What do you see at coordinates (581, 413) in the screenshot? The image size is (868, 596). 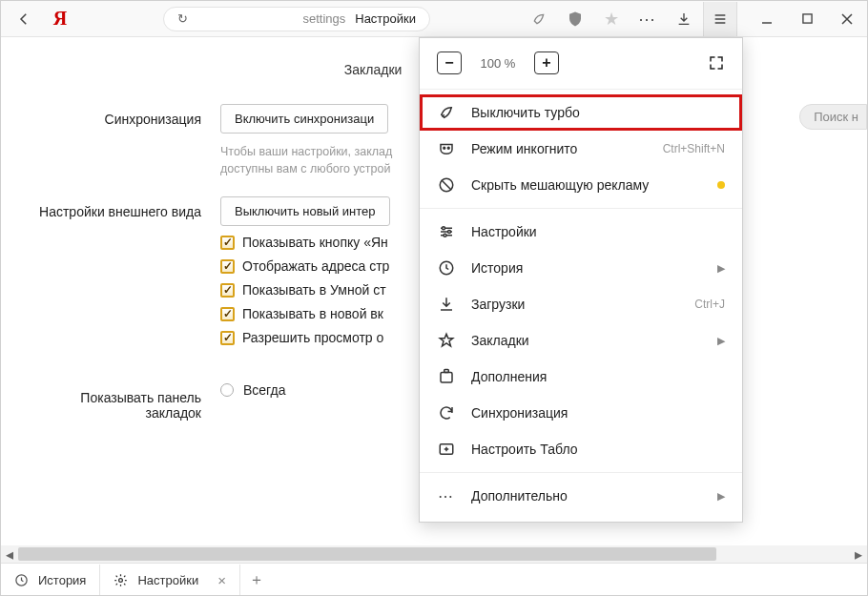 I see `menu-item-sync: Синхронизация` at bounding box center [581, 413].